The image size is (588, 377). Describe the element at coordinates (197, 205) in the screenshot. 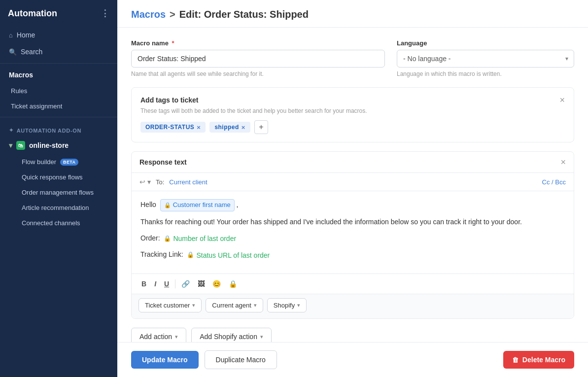

I see `customer-name-chip: 🔒 Customer first name` at that location.